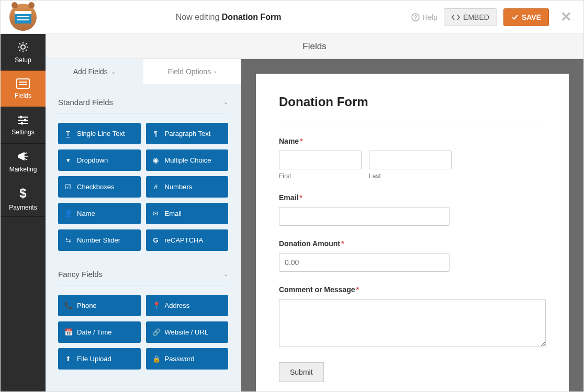 The height and width of the screenshot is (392, 584). Describe the element at coordinates (99, 305) in the screenshot. I see `field-phone: 📞Phone` at that location.